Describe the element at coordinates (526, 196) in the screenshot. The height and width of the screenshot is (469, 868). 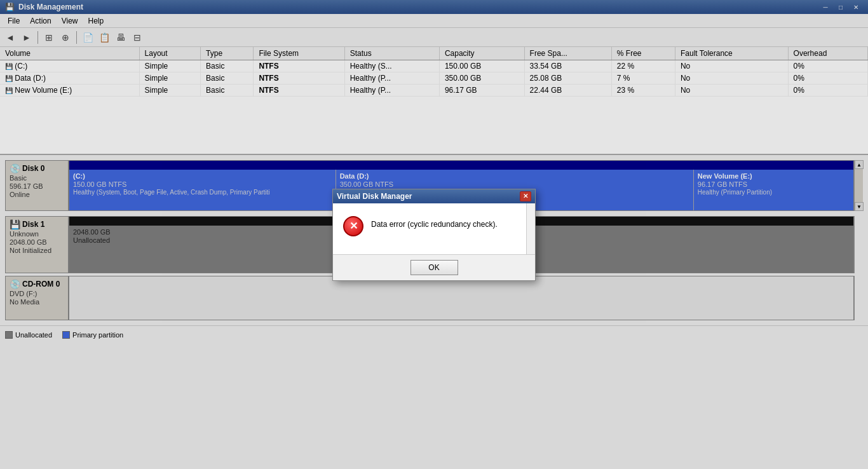
I see `dialog-close-button: ✕` at that location.